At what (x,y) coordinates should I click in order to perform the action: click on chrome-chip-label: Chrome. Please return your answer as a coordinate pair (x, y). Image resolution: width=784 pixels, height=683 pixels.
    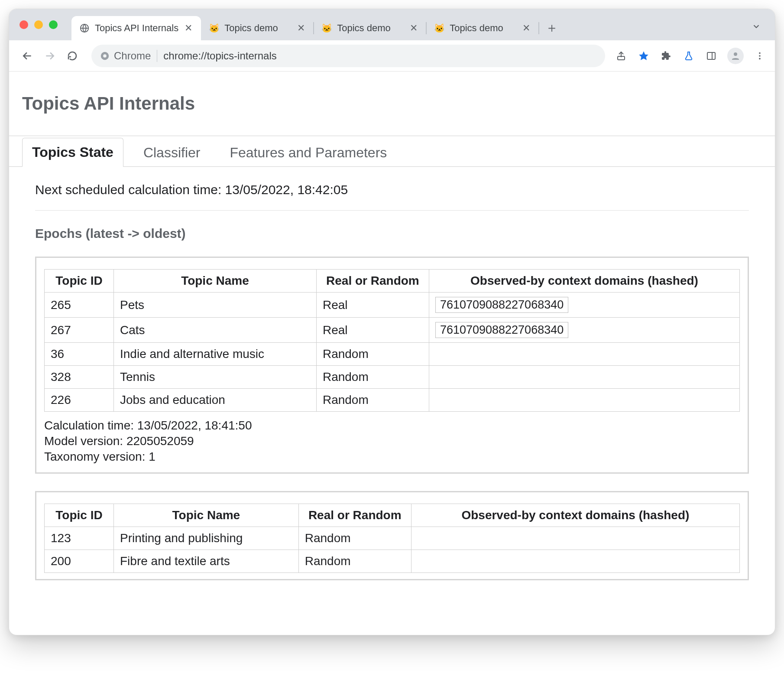
    Looking at the image, I should click on (133, 56).